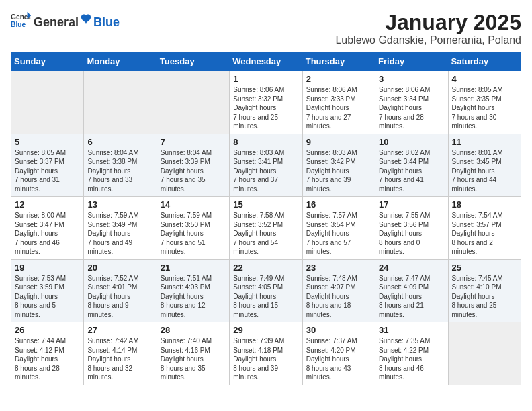 This screenshot has width=532, height=411. Describe the element at coordinates (339, 359) in the screenshot. I see `day-content: Sunrise: 7:37 AMSunset: 4:20 PMDaylight …` at that location.